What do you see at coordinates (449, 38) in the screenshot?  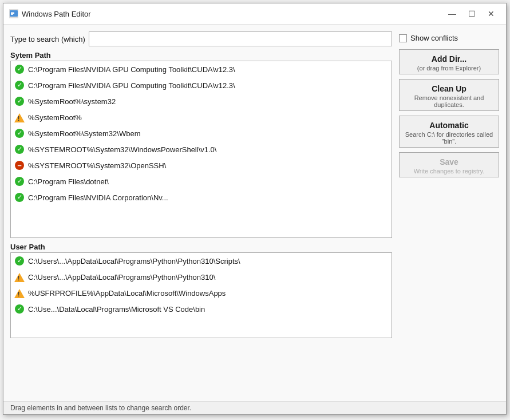 I see `show-conflicts-row: Show conflicts` at bounding box center [449, 38].